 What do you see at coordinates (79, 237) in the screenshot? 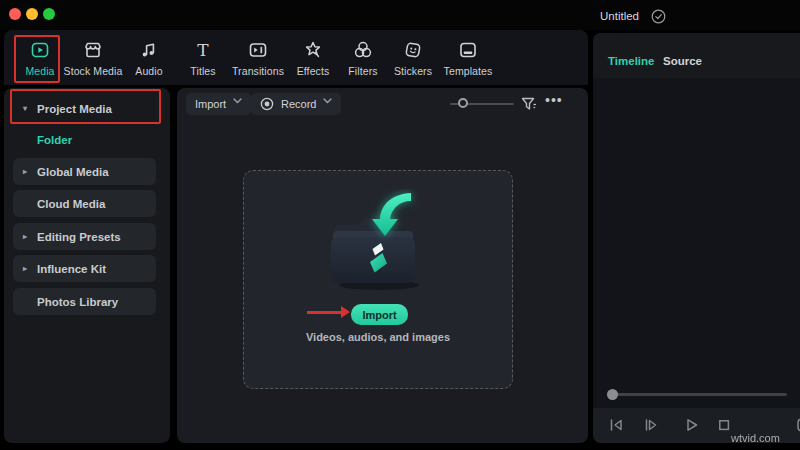
I see `sidebar-item-label: Editing Presets` at bounding box center [79, 237].